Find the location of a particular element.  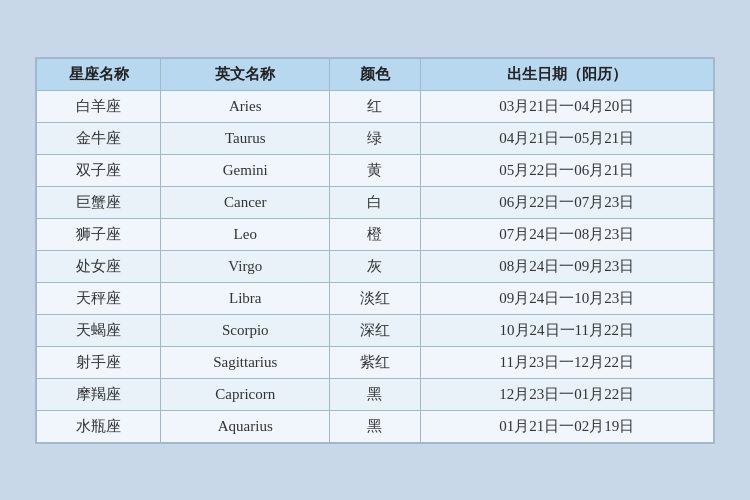

cell-row2-col2: 黄 is located at coordinates (375, 170).